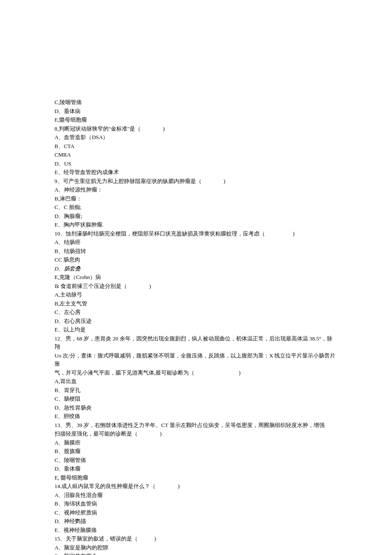  Describe the element at coordinates (196, 312) in the screenshot. I see `text-line-24: C、左心房` at that location.